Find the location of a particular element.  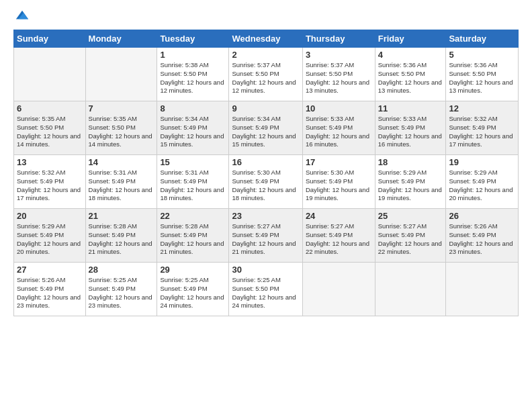

day-number: 6 is located at coordinates (50, 109).